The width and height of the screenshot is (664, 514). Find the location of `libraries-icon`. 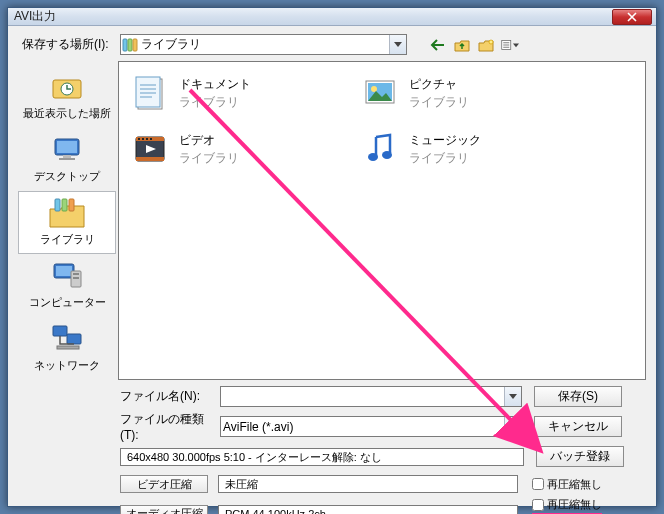

libraries-icon is located at coordinates (130, 45).